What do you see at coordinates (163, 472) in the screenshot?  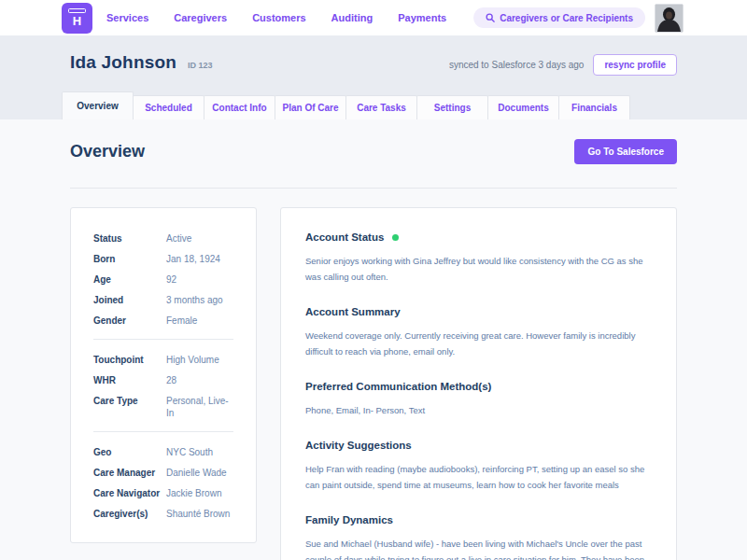 I see `profile-row-care-manager: Care ManagerDanielle Wade` at bounding box center [163, 472].